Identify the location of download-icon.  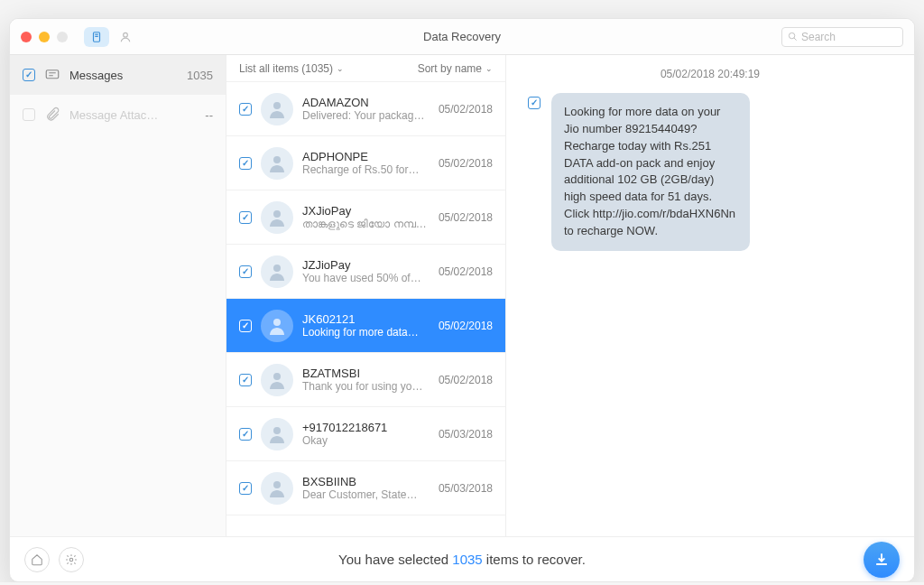
(882, 560).